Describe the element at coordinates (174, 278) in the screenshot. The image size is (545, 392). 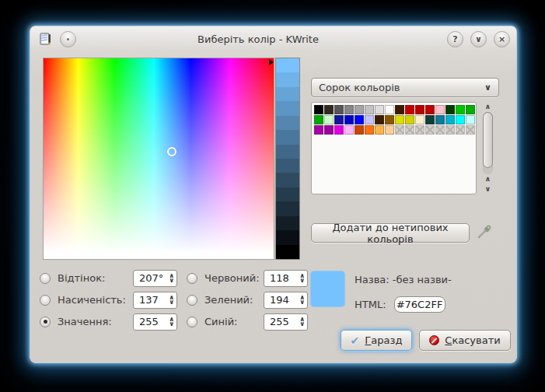
I see `hue-row: Відтінок: 207° ∧∨ Червоний: 118 ∧∨` at that location.